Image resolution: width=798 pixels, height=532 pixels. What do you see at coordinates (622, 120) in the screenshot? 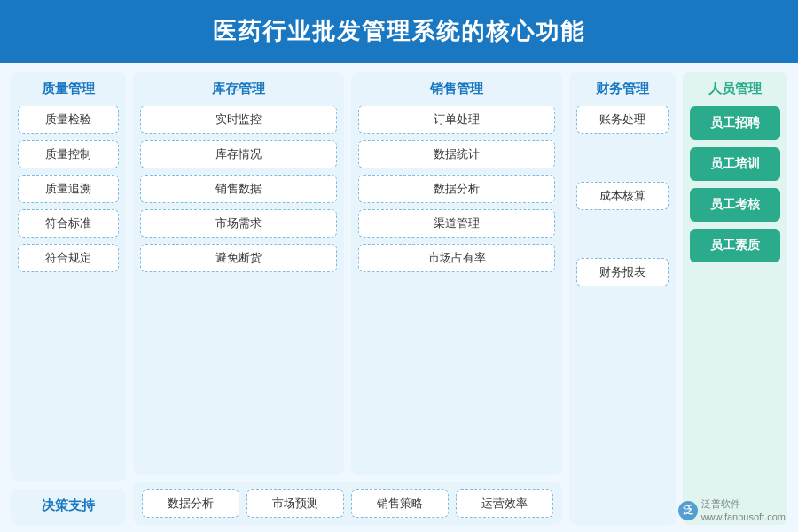
I see `finance-item-1: 账务处理` at bounding box center [622, 120].